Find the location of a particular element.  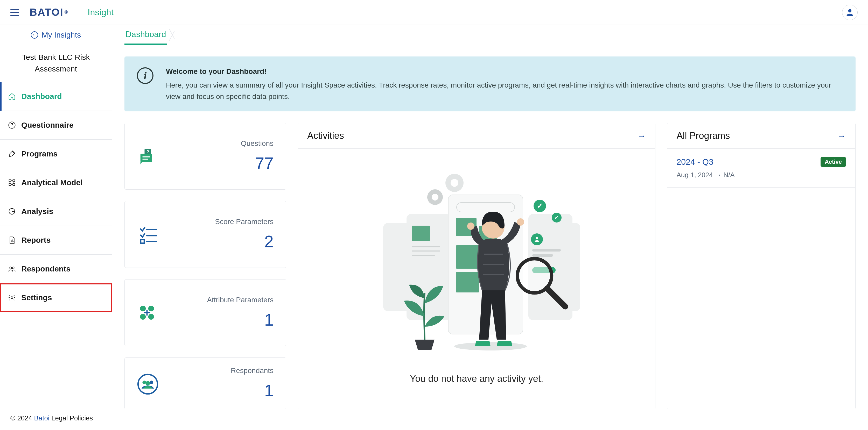

activities-empty-text: You do not have any activity yet. is located at coordinates (476, 379).